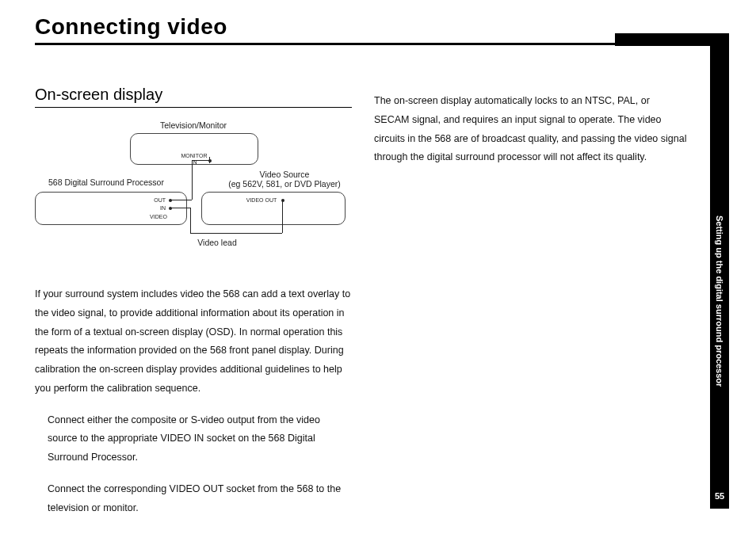 Image resolution: width=756 pixels, height=534 pixels. I want to click on diagram-source-box: VIDEO OUT, so click(273, 208).